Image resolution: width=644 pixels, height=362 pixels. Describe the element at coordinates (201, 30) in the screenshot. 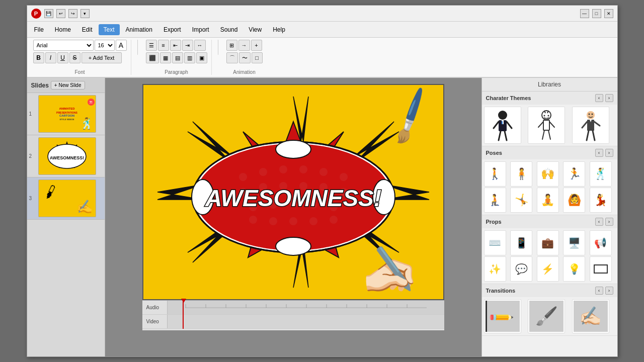

I see `menu-import: Import` at that location.